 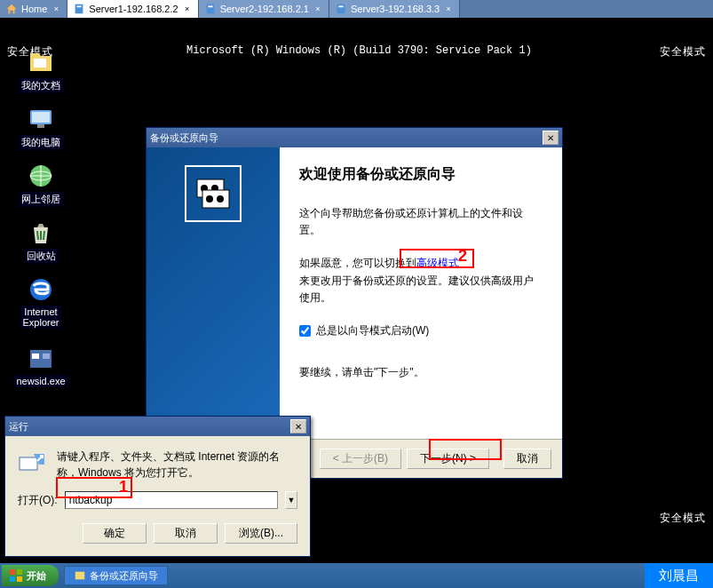 What do you see at coordinates (115, 533) in the screenshot?
I see `ok-button: 确定` at bounding box center [115, 533].